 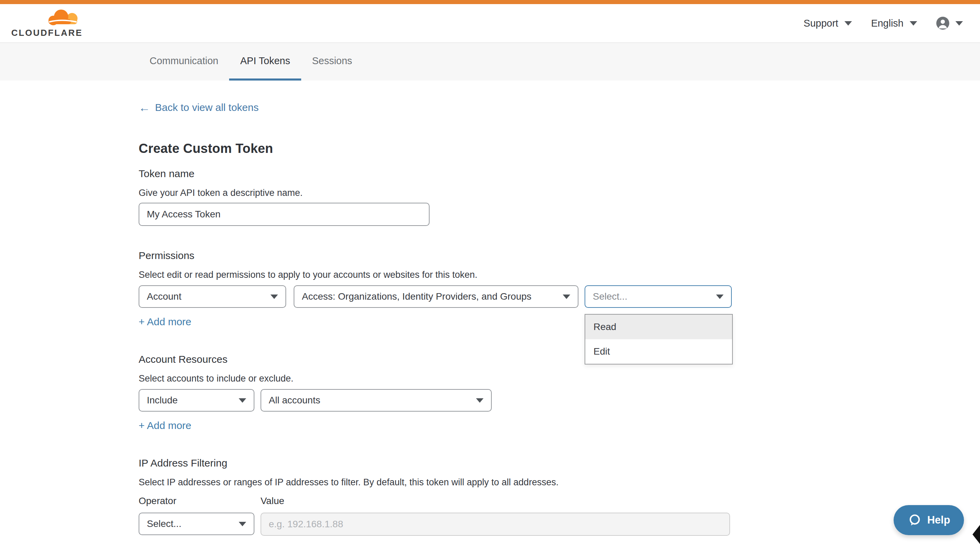 I want to click on account-resources-target-select: All accounts, so click(x=376, y=400).